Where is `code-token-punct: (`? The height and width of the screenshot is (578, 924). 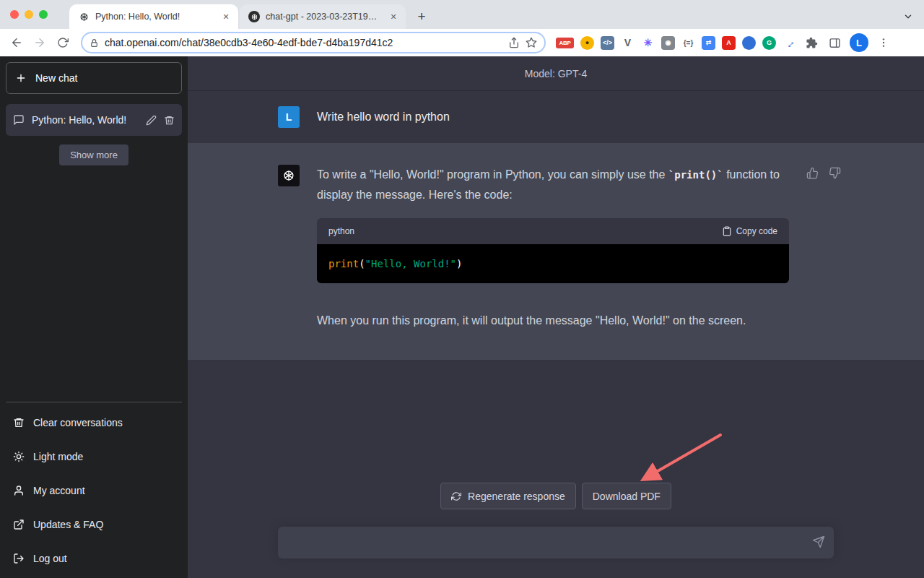
code-token-punct: ( is located at coordinates (362, 264).